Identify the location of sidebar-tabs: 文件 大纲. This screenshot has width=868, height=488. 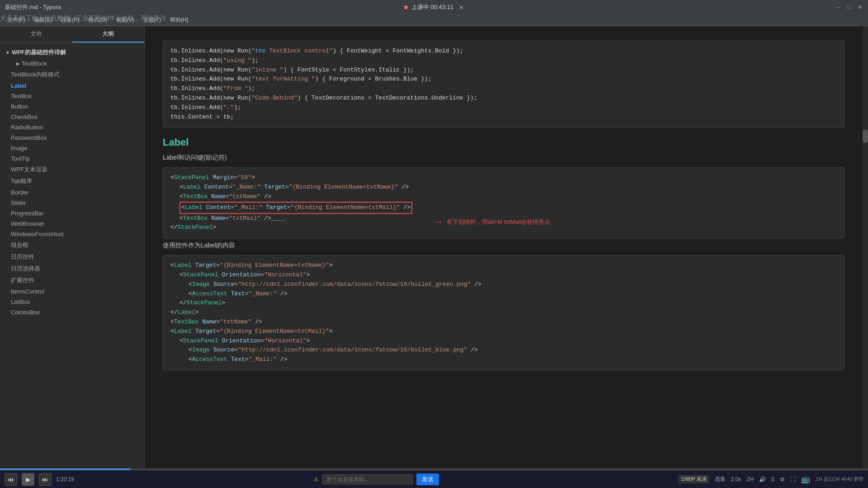
(72, 34).